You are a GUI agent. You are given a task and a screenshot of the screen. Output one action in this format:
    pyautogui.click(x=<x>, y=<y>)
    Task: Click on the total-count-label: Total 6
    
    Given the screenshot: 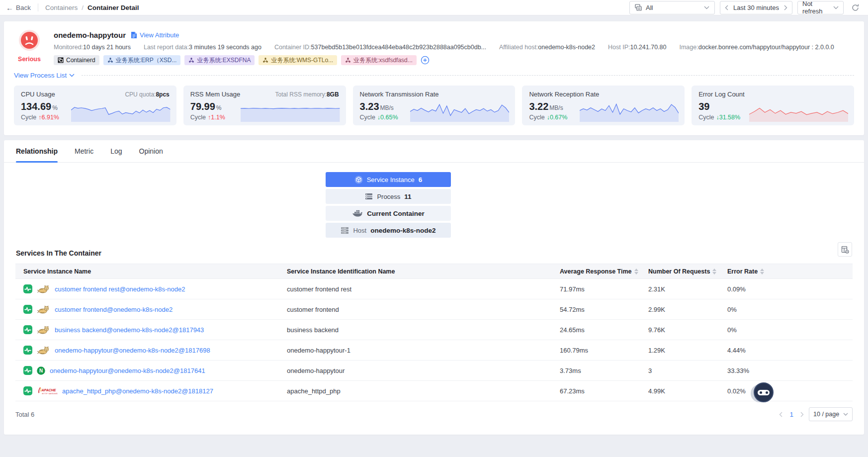 What is the action you would take?
    pyautogui.click(x=25, y=415)
    